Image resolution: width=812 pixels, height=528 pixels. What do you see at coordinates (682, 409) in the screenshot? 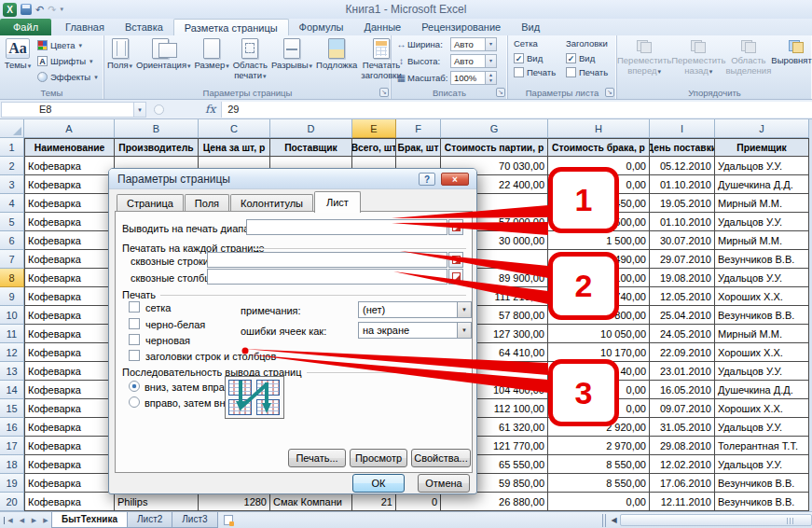
I see `cell-I15: 09.07.2010` at bounding box center [682, 409].